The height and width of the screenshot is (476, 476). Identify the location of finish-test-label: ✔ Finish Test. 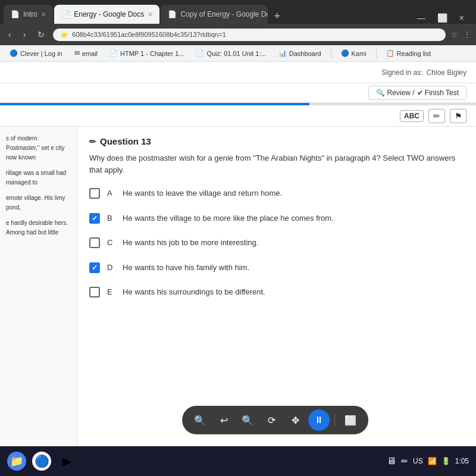
(438, 93).